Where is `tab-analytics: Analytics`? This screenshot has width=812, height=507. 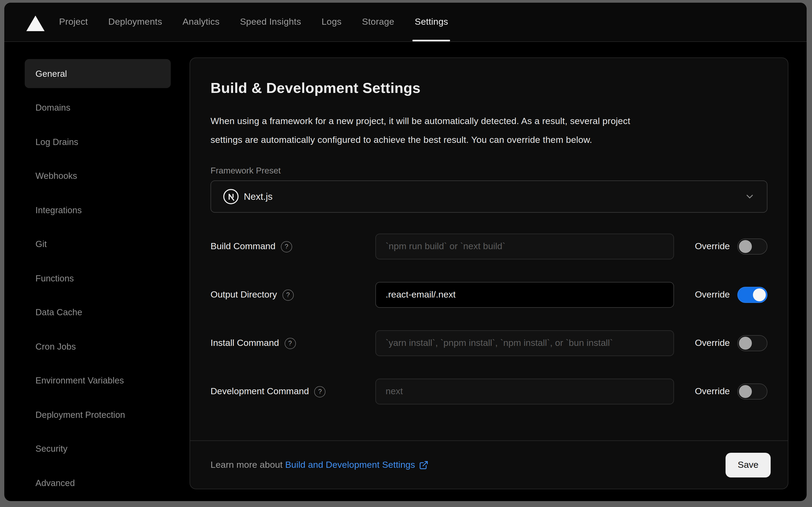 tab-analytics: Analytics is located at coordinates (201, 22).